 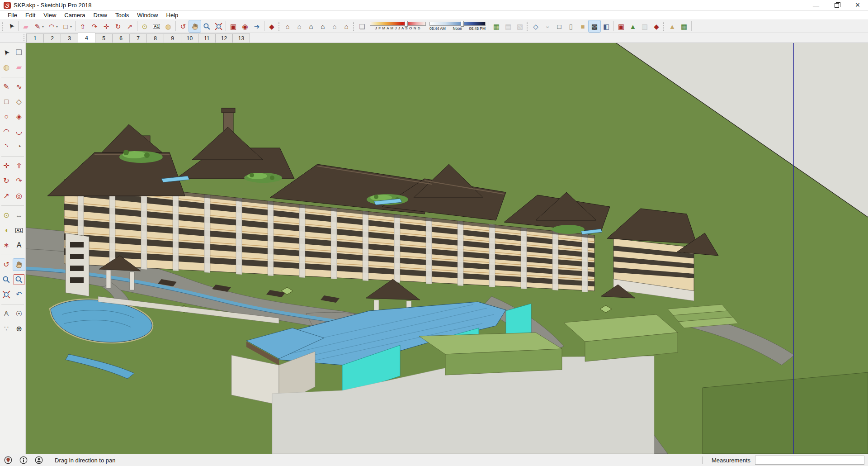 I want to click on style-hidden-line-button: ▯, so click(x=571, y=26).